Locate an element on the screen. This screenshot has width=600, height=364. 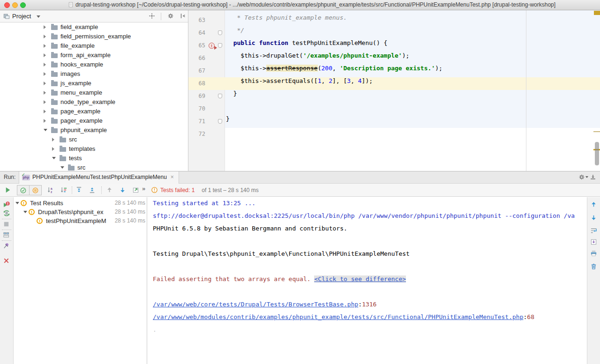
project-tree-item: field_permission_example is located at coordinates (94, 37).